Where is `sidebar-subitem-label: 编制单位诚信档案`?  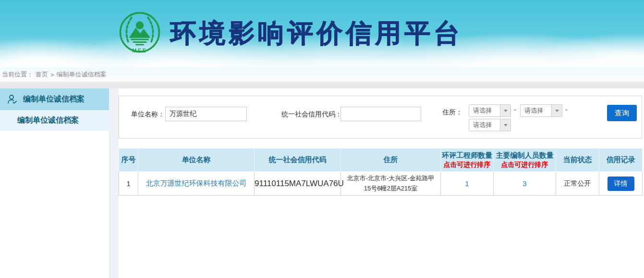
sidebar-subitem-label: 编制单位诚信档案 is located at coordinates (48, 120).